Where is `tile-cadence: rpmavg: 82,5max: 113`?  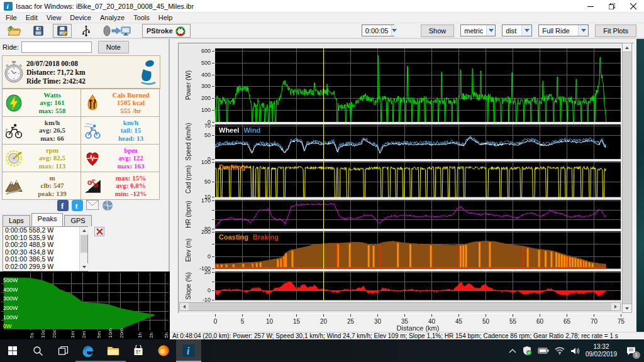
tile-cadence: rpmavg: 82,5max: 113 is located at coordinates (42, 158).